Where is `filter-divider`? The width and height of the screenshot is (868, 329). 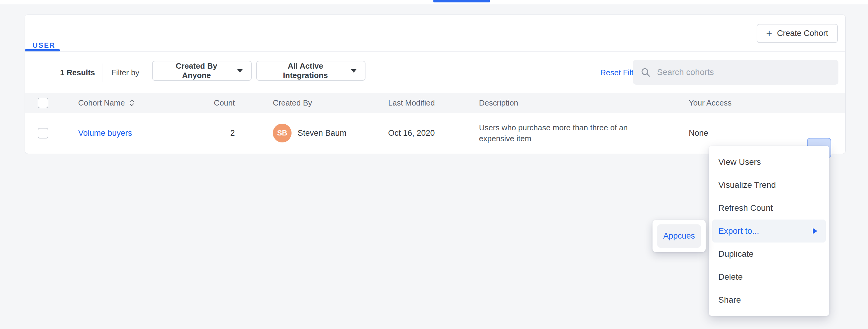
filter-divider is located at coordinates (103, 73).